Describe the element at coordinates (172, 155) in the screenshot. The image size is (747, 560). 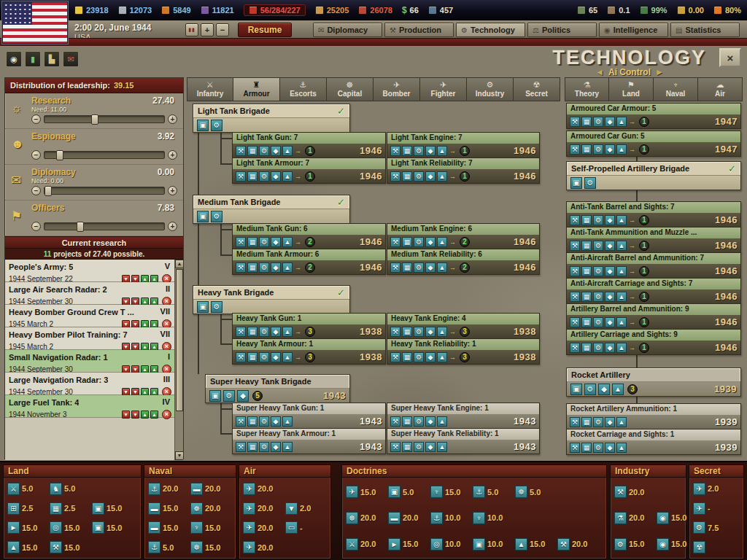
I see `espionage-increase-button: +` at that location.